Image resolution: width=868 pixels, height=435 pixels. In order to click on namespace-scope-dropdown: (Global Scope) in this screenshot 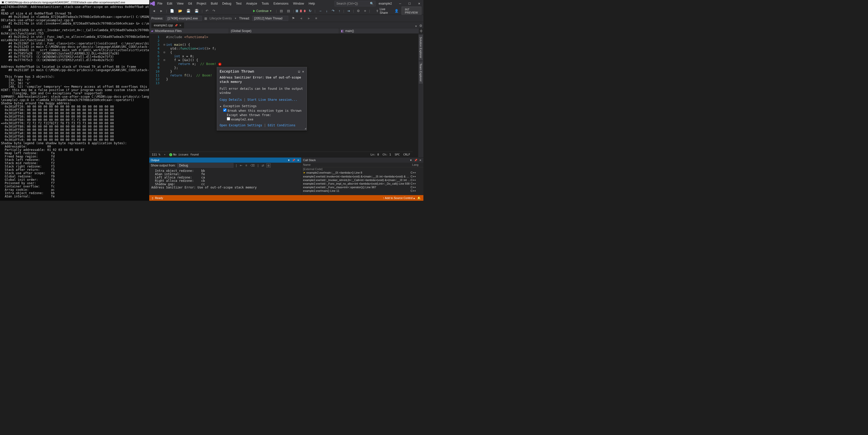, I will do `click(284, 31)`.